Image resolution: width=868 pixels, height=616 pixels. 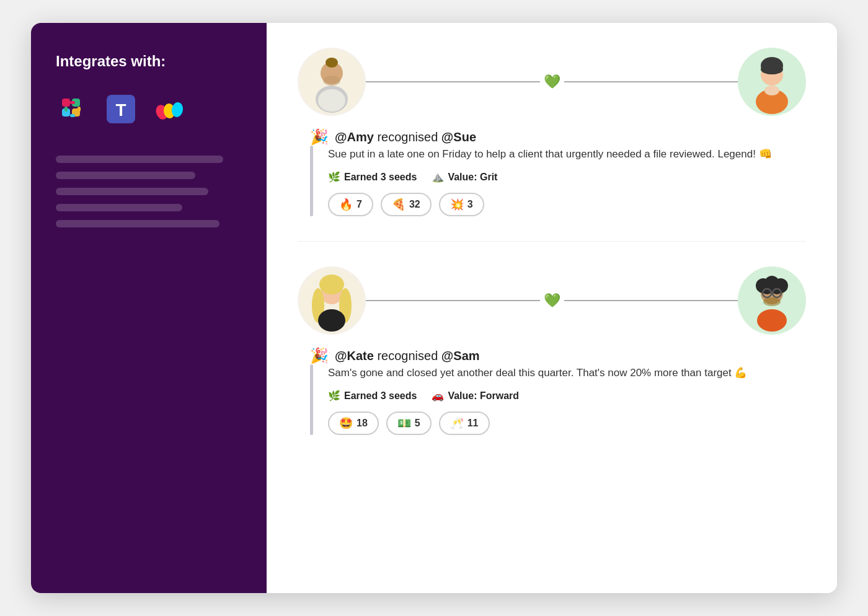 What do you see at coordinates (372, 177) in the screenshot?
I see `seeds-badge-1: 🌿 Earned 3 seeds` at bounding box center [372, 177].